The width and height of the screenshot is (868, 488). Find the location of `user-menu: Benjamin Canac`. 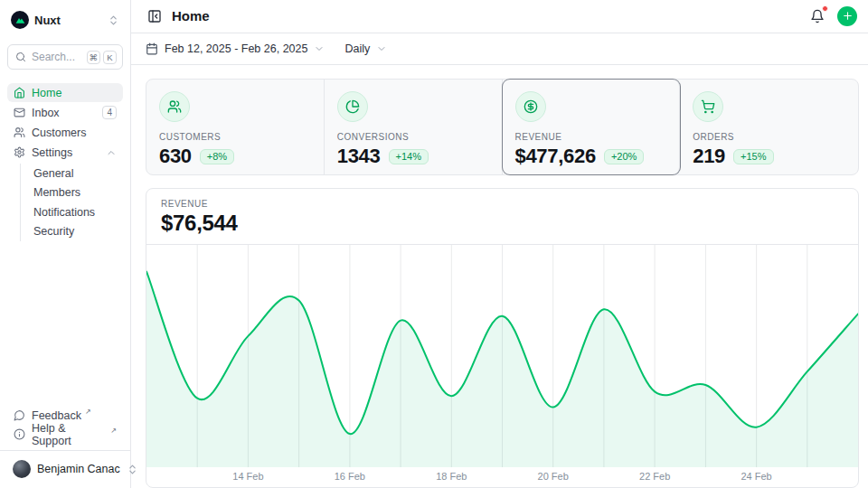

user-menu: Benjamin Canac is located at coordinates (65, 469).